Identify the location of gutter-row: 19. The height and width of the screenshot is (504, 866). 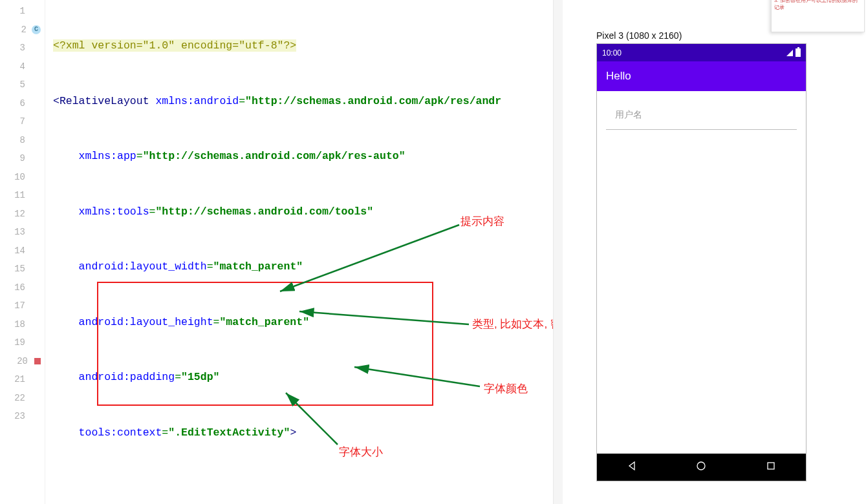
(22, 342).